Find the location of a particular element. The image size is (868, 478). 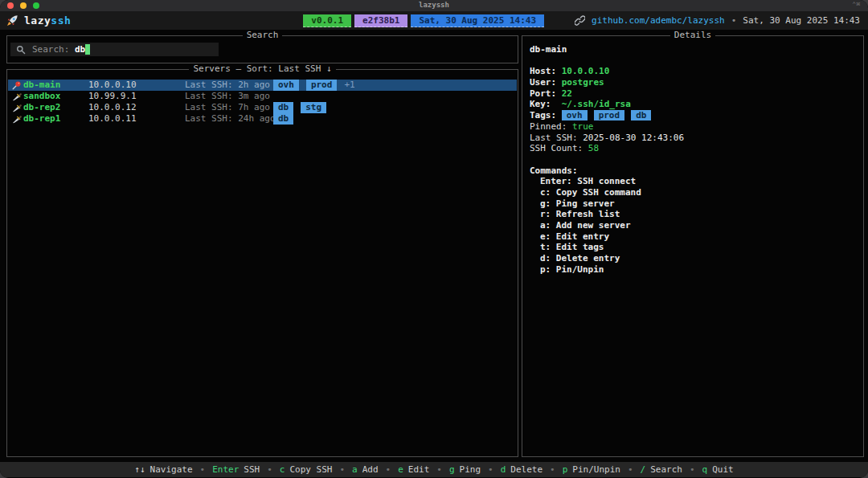

link-icon is located at coordinates (580, 21).